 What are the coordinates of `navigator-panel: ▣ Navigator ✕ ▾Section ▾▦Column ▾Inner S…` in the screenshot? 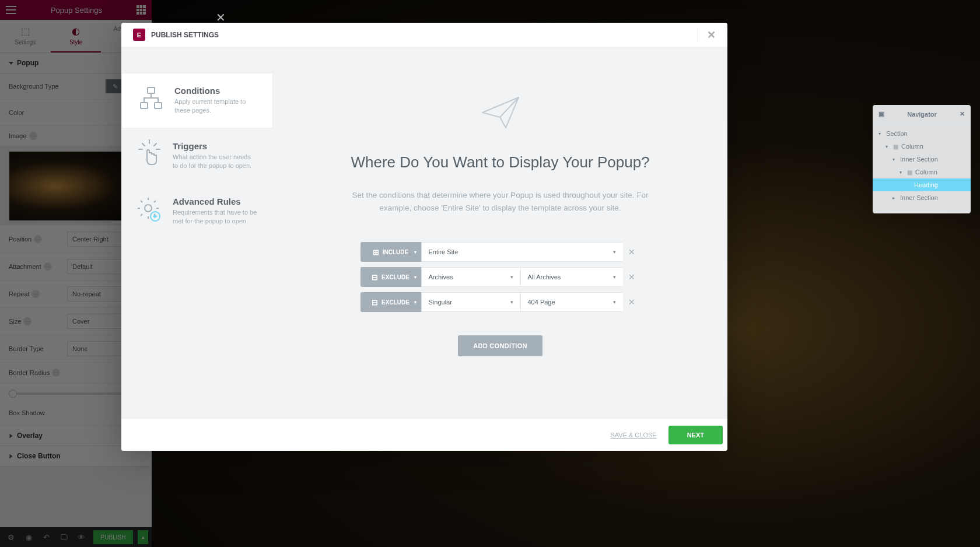 It's located at (922, 159).